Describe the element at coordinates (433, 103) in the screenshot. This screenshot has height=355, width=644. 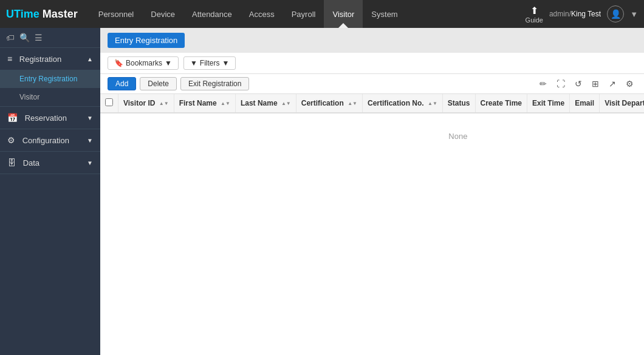
I see `sort-certification-no-icon: ▲▼` at that location.